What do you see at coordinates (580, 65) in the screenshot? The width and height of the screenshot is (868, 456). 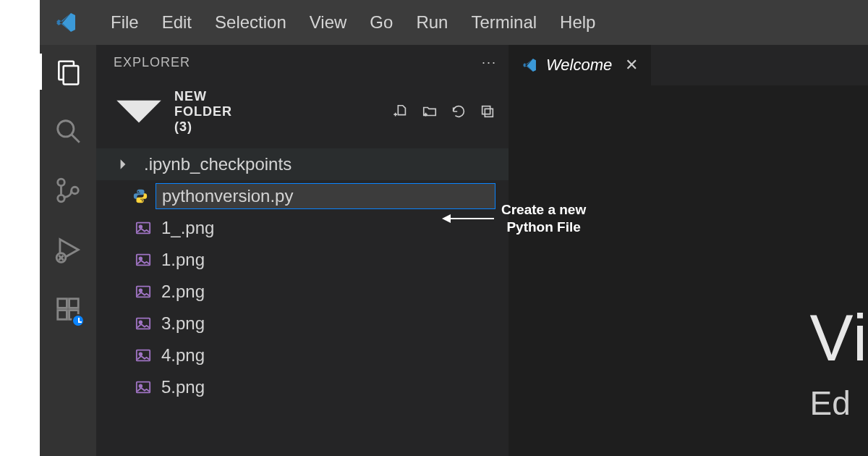 I see `tab-welcome: Welcome ✕` at bounding box center [580, 65].